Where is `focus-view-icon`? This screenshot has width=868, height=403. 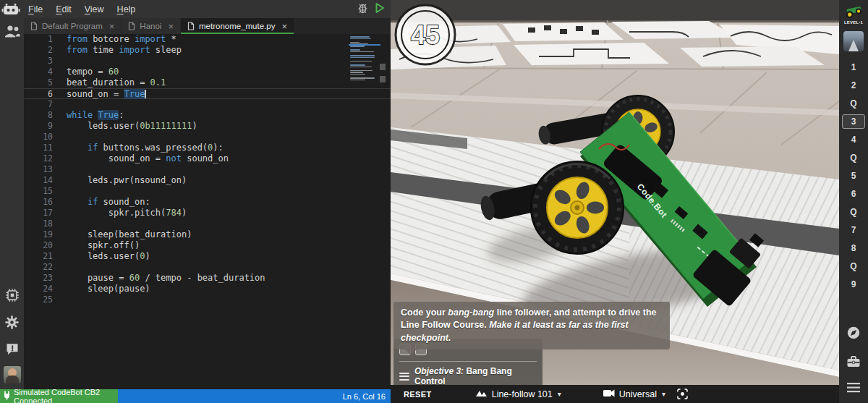 focus-view-icon is located at coordinates (683, 394).